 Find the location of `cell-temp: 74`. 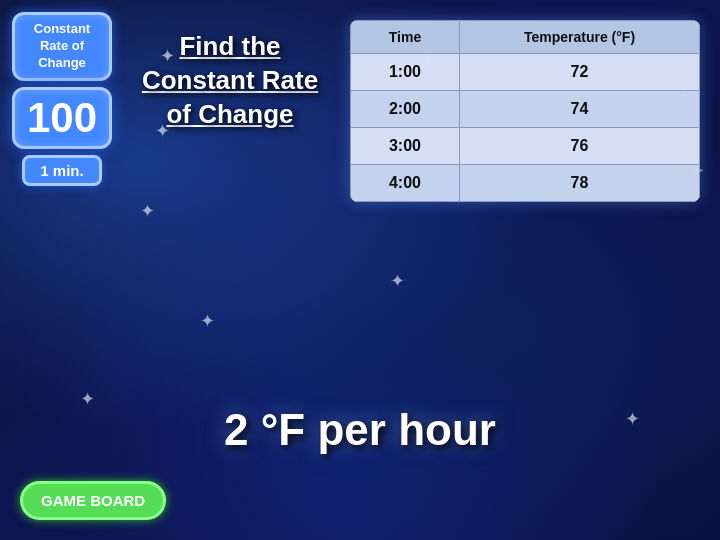

cell-temp: 74 is located at coordinates (579, 110).